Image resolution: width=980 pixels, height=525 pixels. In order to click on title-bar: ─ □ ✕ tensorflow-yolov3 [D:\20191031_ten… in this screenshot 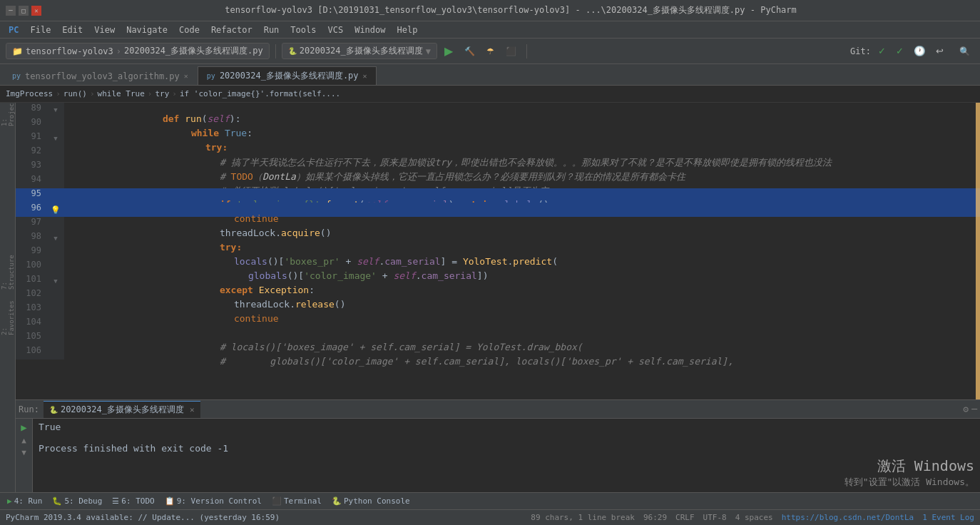, I will do `click(490, 11)`.